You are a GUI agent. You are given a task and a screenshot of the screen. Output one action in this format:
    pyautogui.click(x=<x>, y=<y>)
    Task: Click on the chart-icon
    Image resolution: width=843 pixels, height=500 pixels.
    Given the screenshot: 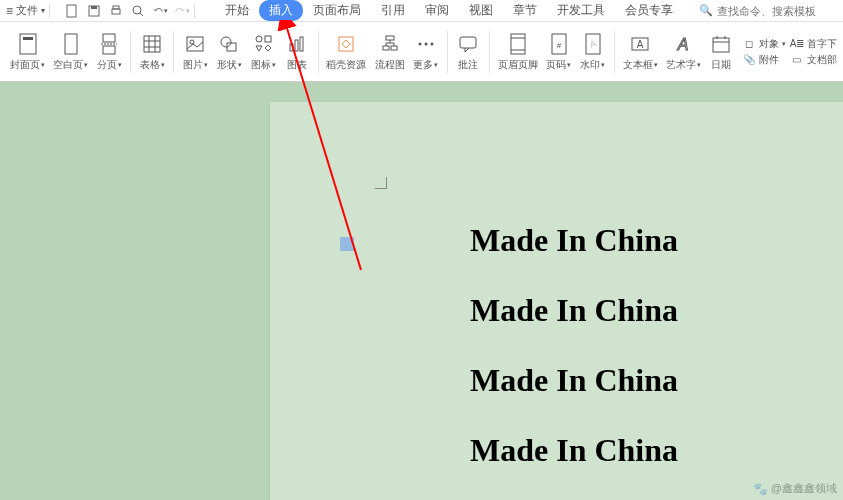 What is the action you would take?
    pyautogui.click(x=297, y=44)
    